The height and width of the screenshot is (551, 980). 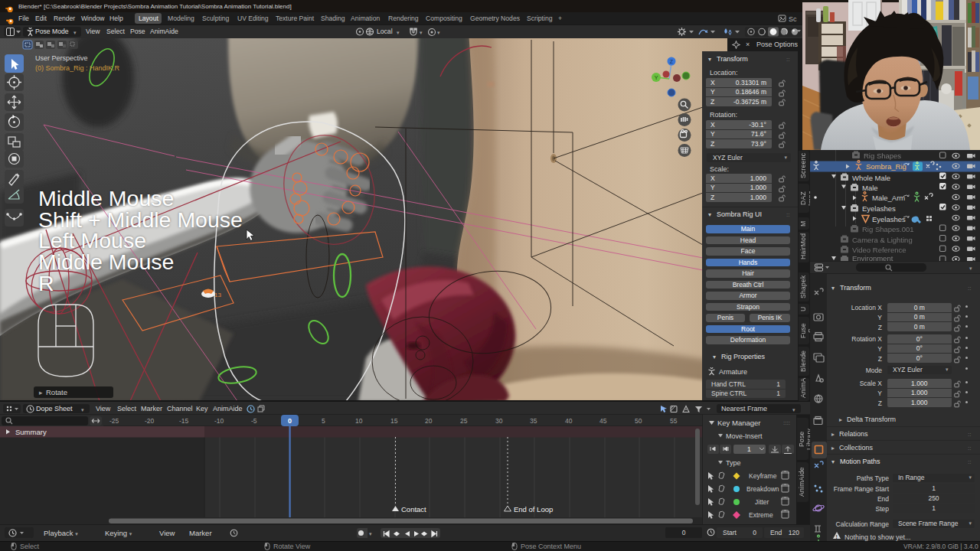 I want to click on svg-text: Contact, so click(x=413, y=510).